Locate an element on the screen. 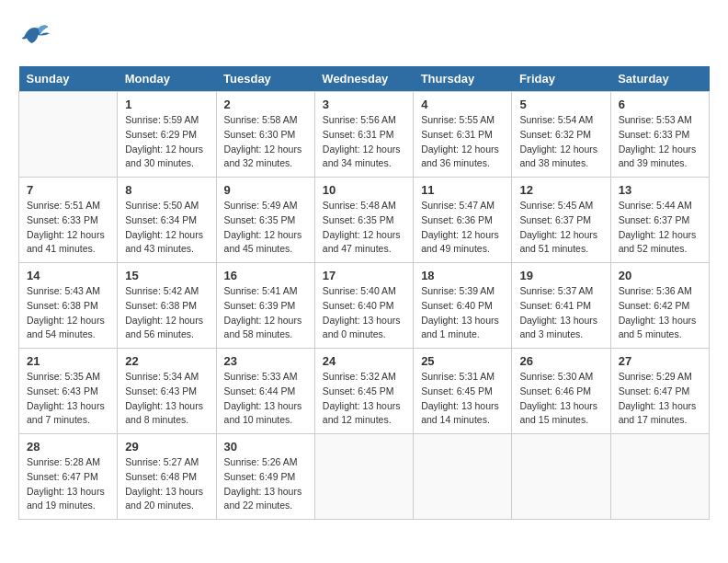 This screenshot has height=563, width=728. day-number: 7 is located at coordinates (68, 190).